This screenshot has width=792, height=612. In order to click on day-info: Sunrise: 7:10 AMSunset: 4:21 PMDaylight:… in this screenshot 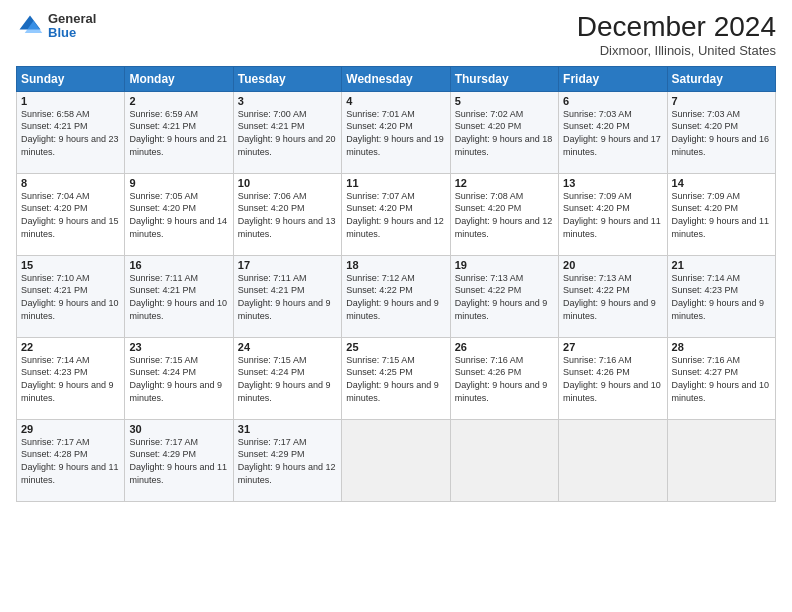, I will do `click(70, 297)`.